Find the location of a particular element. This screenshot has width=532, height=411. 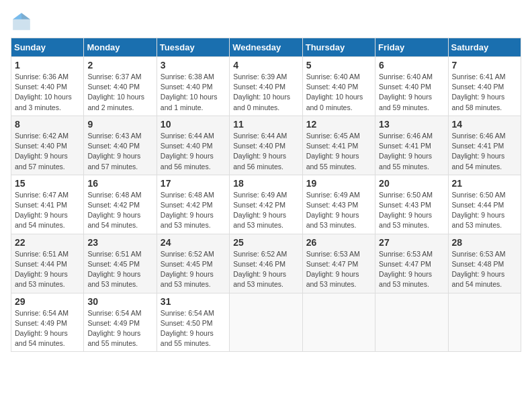

calendar-day-header: Wednesday is located at coordinates (266, 48).